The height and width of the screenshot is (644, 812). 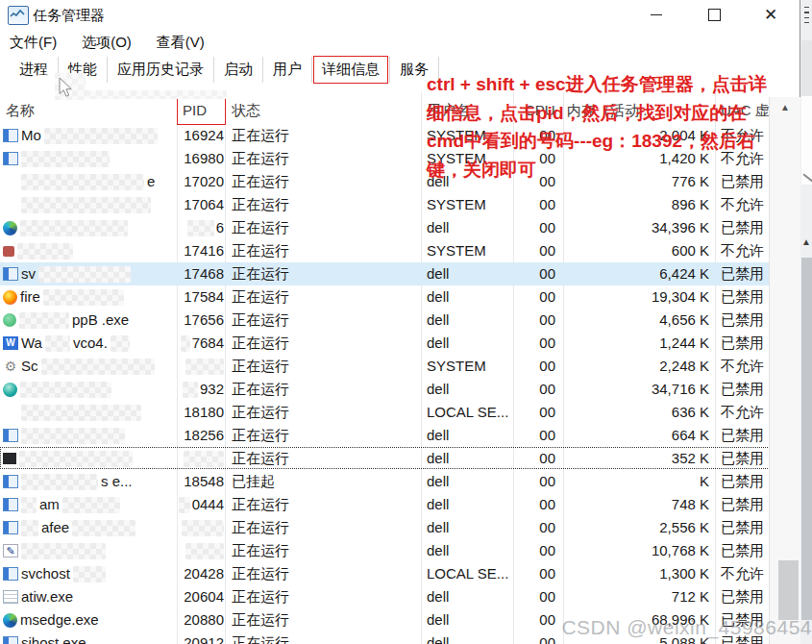 What do you see at coordinates (89, 274) in the screenshot?
I see `cell-name: sv` at bounding box center [89, 274].